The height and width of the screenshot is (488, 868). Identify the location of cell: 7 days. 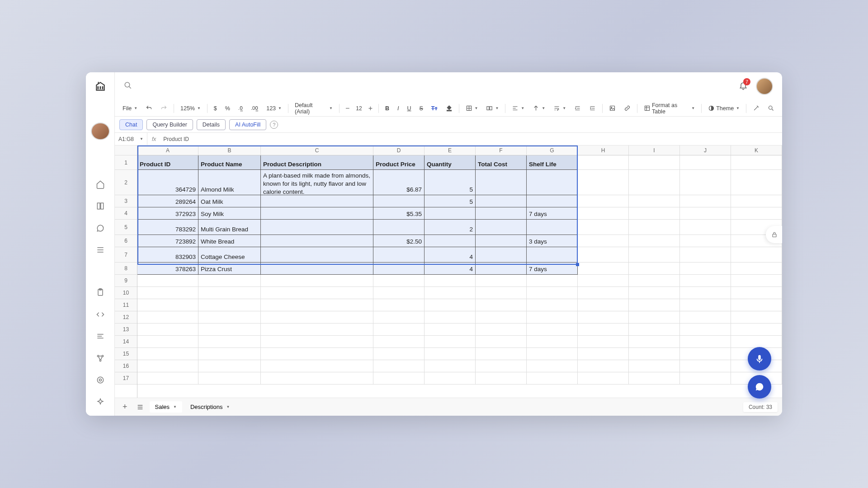
(552, 268).